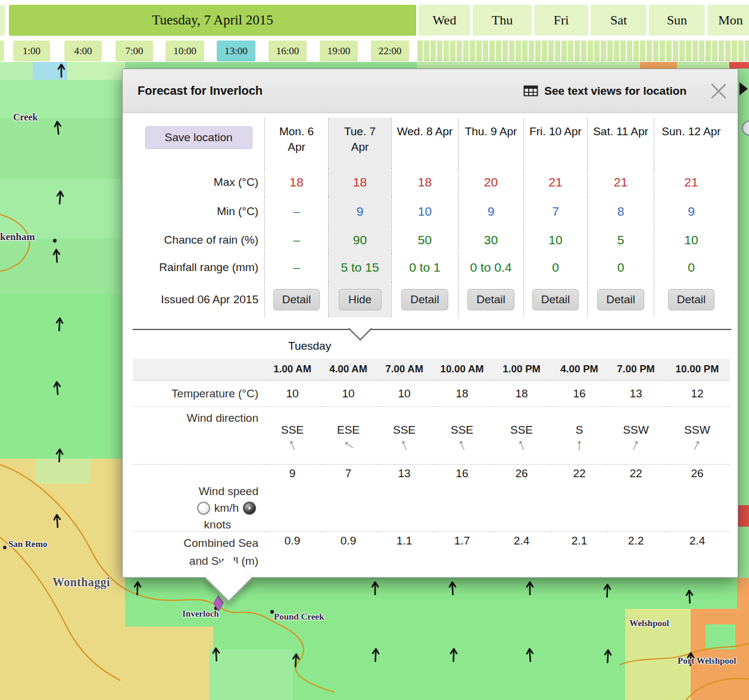 The image size is (749, 700). What do you see at coordinates (18, 237) in the screenshot?
I see `map-label-pakenham: kenham` at bounding box center [18, 237].